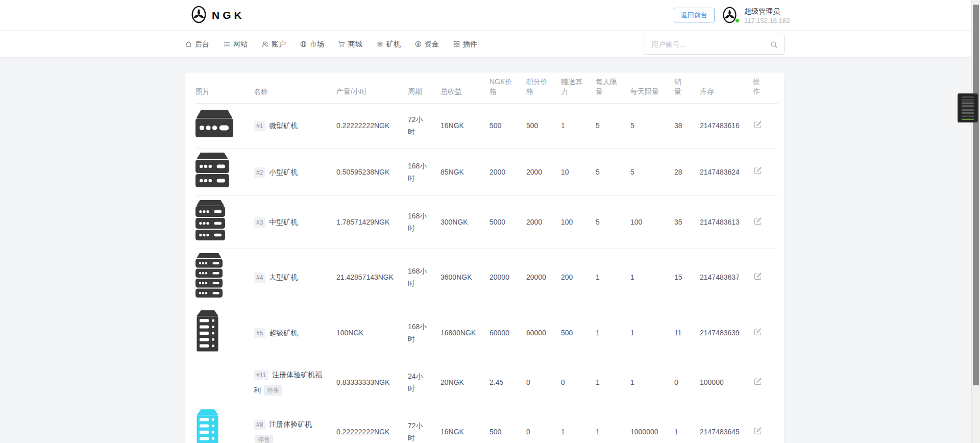  I want to click on search-input, so click(714, 44).